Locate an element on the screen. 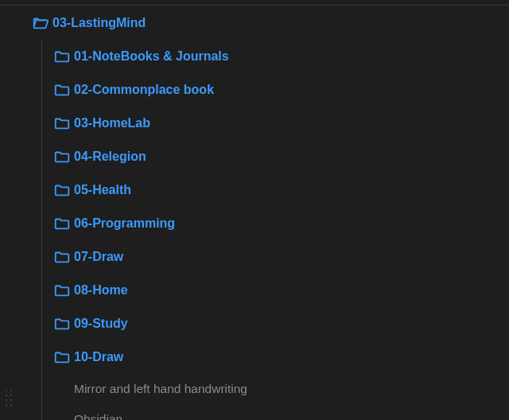 The width and height of the screenshot is (509, 420). tree-folder-label: 07-Draw is located at coordinates (99, 257).